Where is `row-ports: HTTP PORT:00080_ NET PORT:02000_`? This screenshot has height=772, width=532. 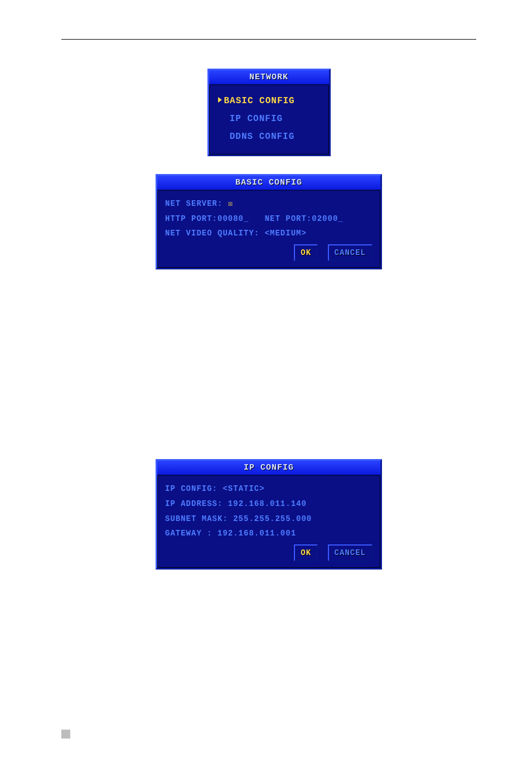
row-ports: HTTP PORT:00080_ NET PORT:02000_ is located at coordinates (269, 219).